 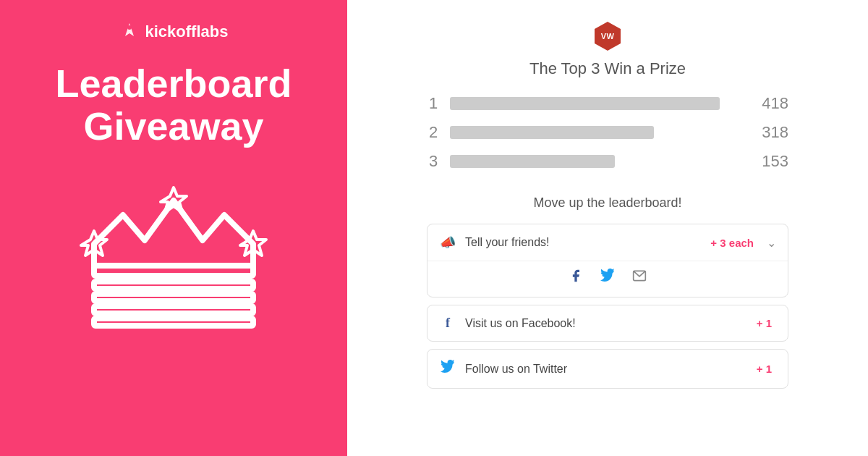 I want to click on action-card-main: f Visit us on Facebook! + 1, so click(x=608, y=323).